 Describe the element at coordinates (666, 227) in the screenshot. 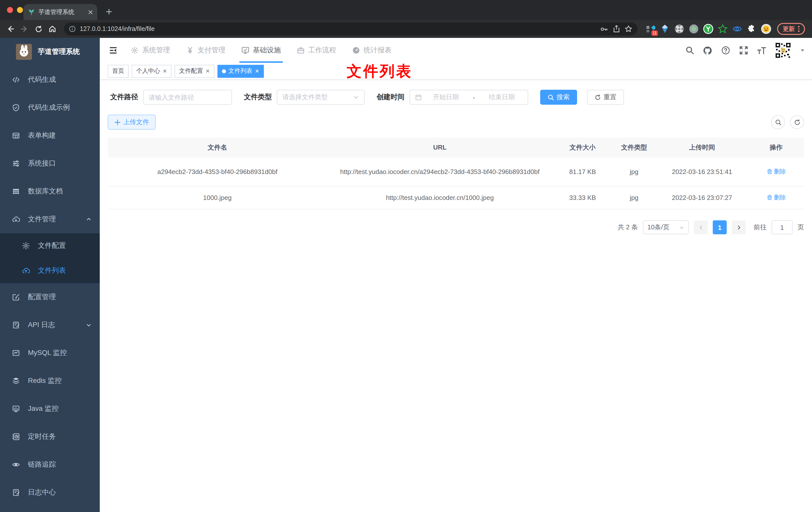

I see `page-size-select: 10条/页` at that location.